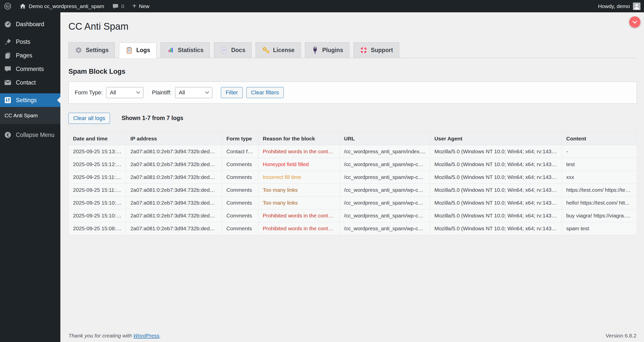 This screenshot has height=342, width=644. Describe the element at coordinates (118, 6) in the screenshot. I see `comments-indicator: 0` at that location.